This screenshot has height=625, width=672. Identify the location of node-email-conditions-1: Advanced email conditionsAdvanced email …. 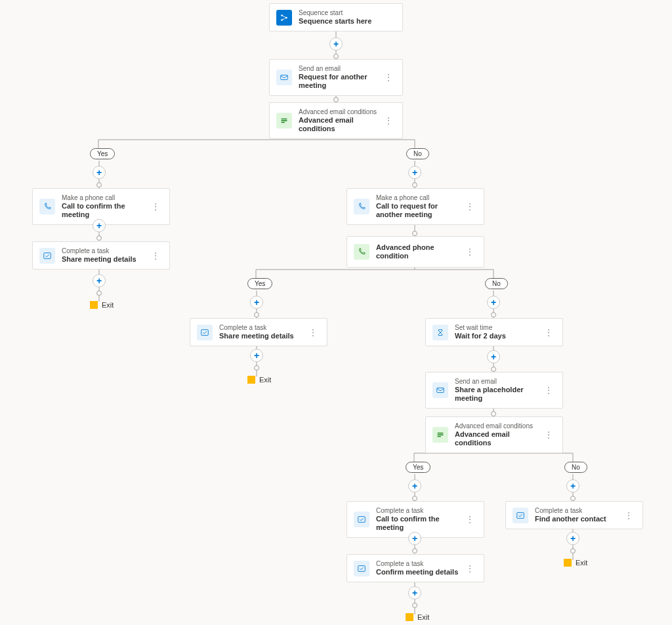
(336, 121).